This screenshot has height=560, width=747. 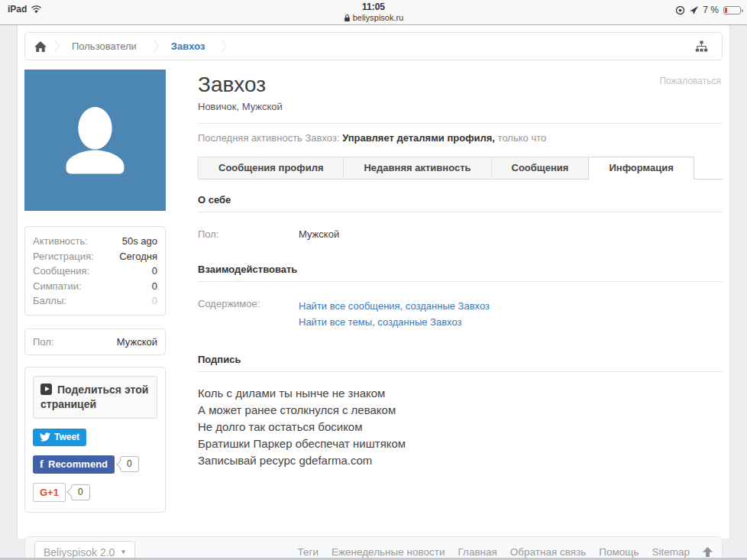 I want to click on stat-row-activity: Активность: 50s ago, so click(x=95, y=241).